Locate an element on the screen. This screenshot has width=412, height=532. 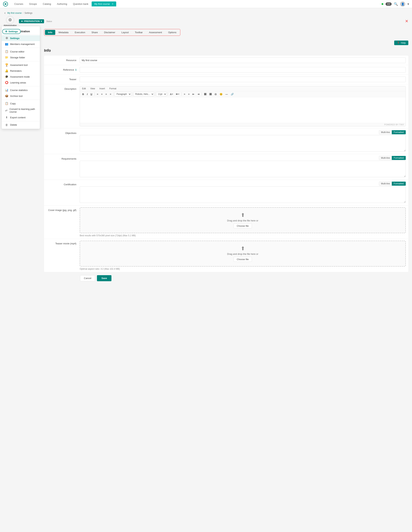
description-row: Description Edit View Insert Format B I … is located at coordinates (226, 106).